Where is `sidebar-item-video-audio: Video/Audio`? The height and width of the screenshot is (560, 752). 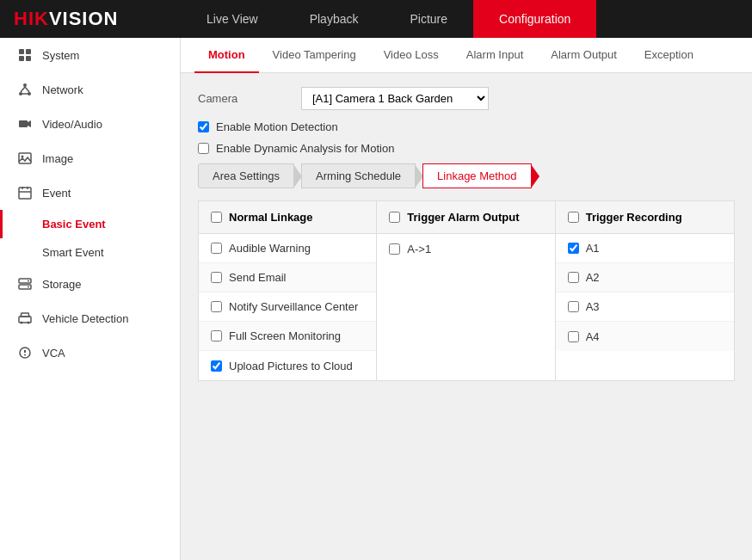 sidebar-item-video-audio: Video/Audio is located at coordinates (89, 124).